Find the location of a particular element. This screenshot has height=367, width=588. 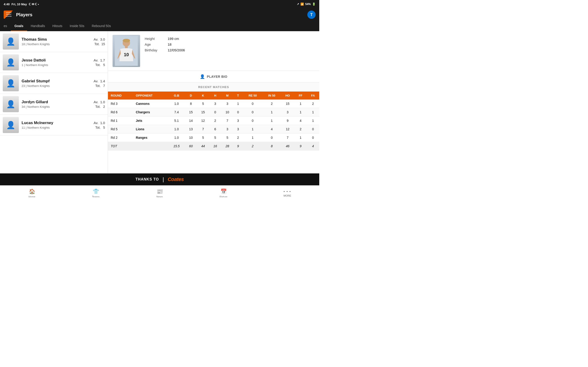

stat-total: Tot. 2 is located at coordinates (96, 107).